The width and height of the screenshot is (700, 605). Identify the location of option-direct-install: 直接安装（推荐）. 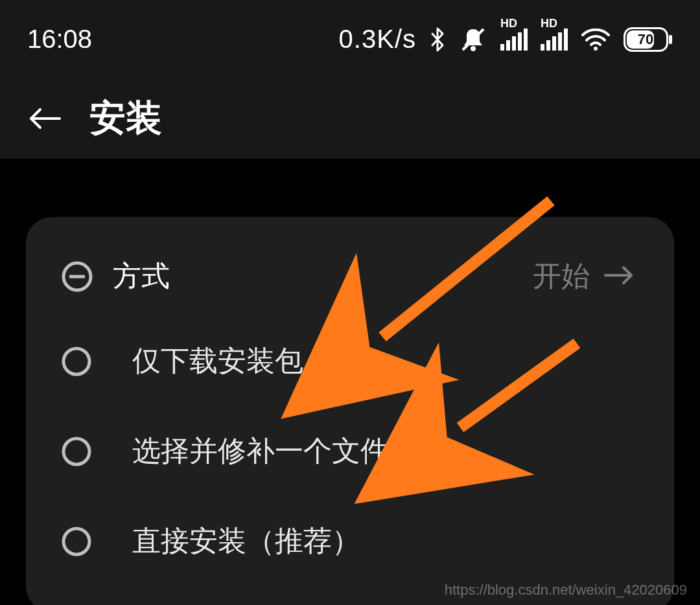
(350, 542).